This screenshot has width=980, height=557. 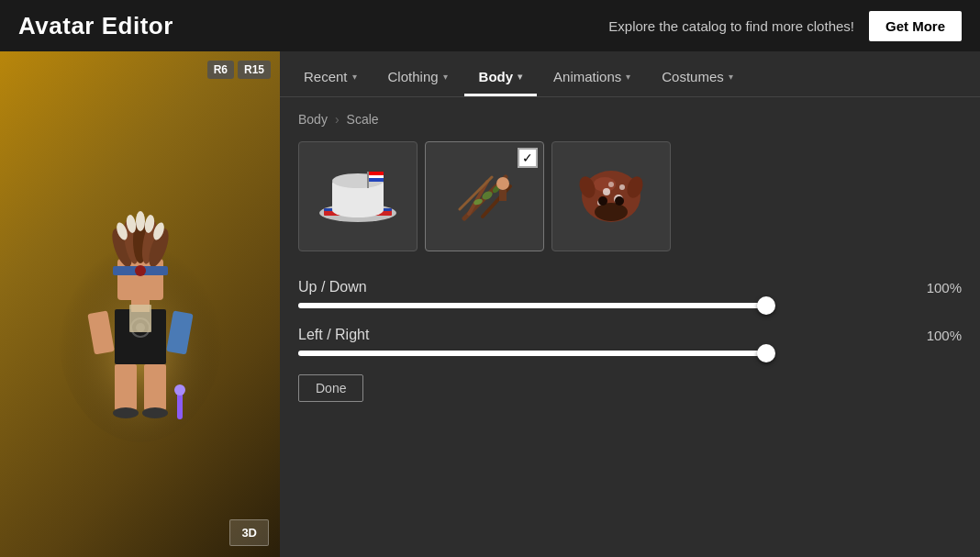 I want to click on tab-recent: Recent ▾, so click(x=330, y=78).